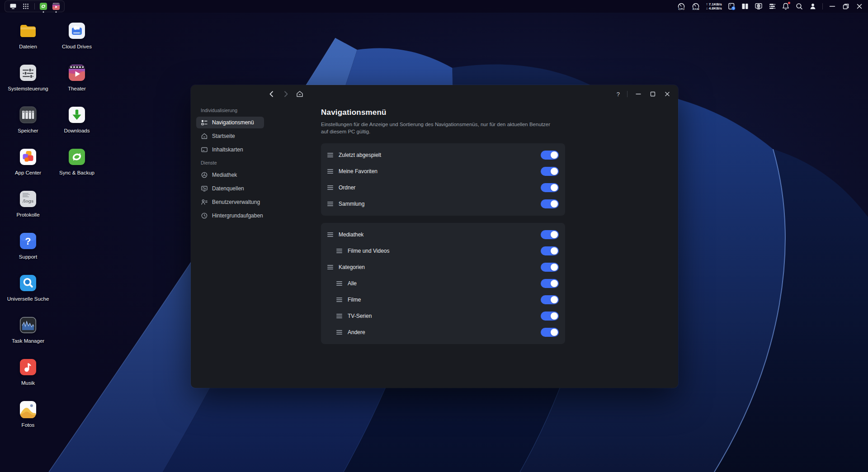 The image size is (868, 472). I want to click on sidebar-item-inhaltskarten: Inhaltskarten, so click(230, 150).